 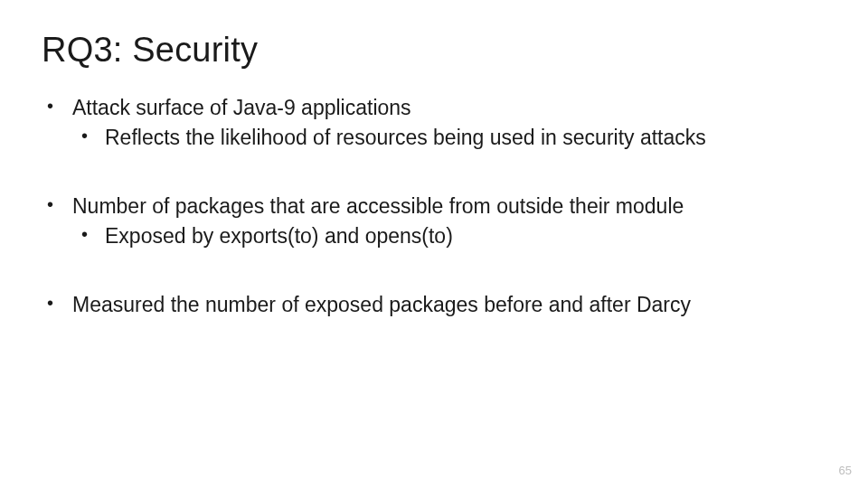 I want to click on bullet-text: Reflects the likelihood of resources bei…, so click(x=405, y=137).